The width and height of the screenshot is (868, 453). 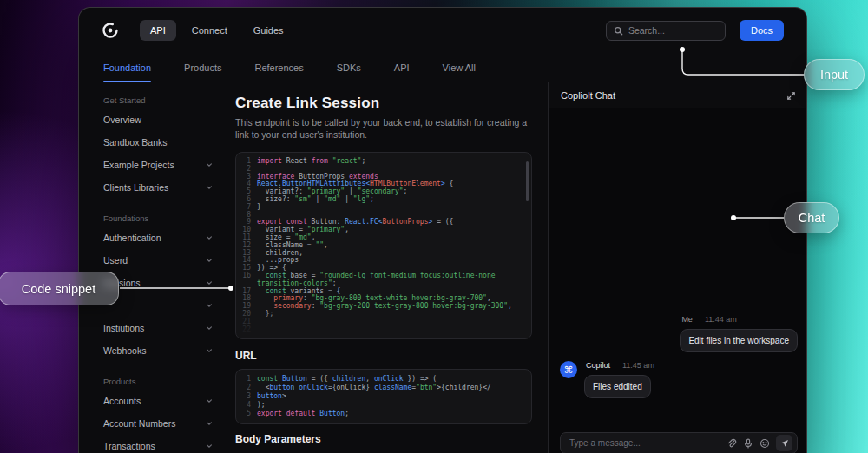 What do you see at coordinates (589, 95) in the screenshot?
I see `chat-title: Copliolt Chat` at bounding box center [589, 95].